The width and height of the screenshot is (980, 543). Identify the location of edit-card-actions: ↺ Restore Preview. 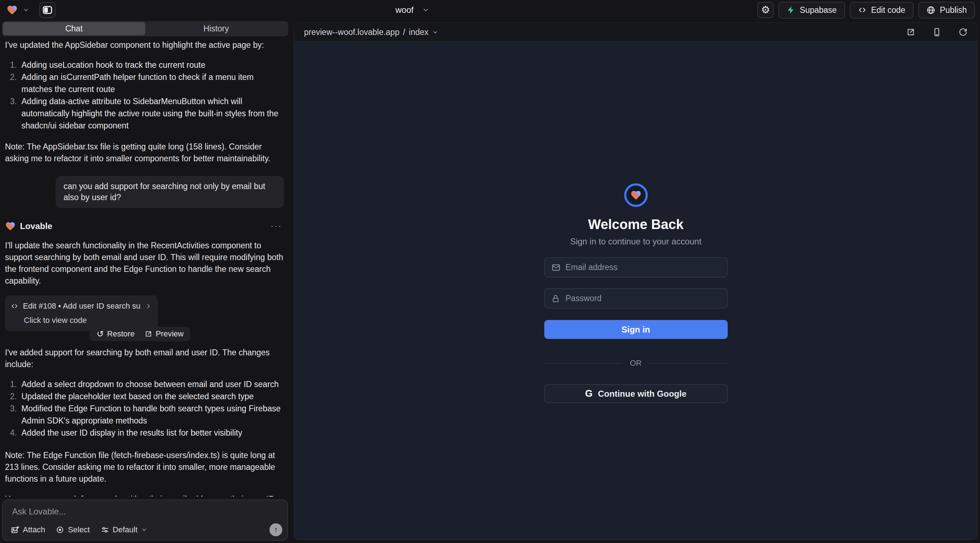
(140, 334).